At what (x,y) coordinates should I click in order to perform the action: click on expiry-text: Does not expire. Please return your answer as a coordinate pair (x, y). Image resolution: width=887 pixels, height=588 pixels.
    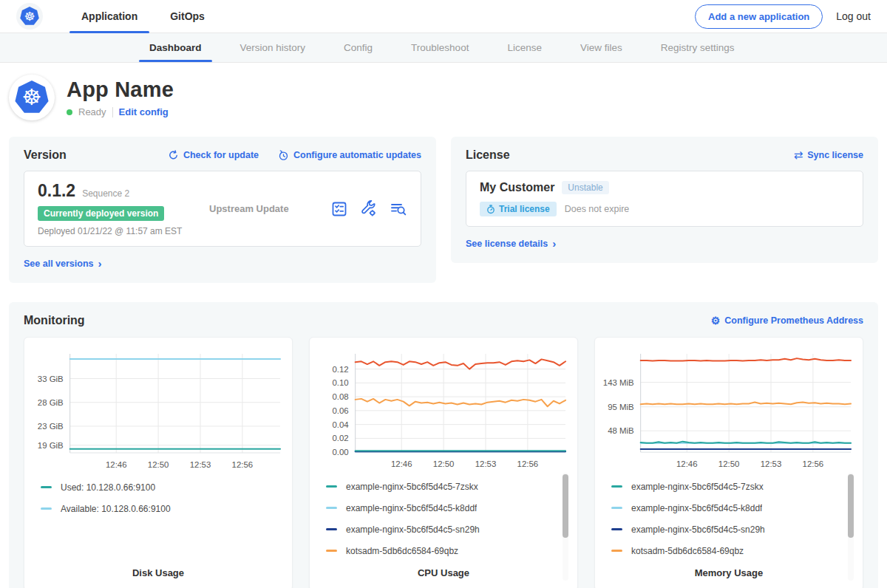
    Looking at the image, I should click on (597, 209).